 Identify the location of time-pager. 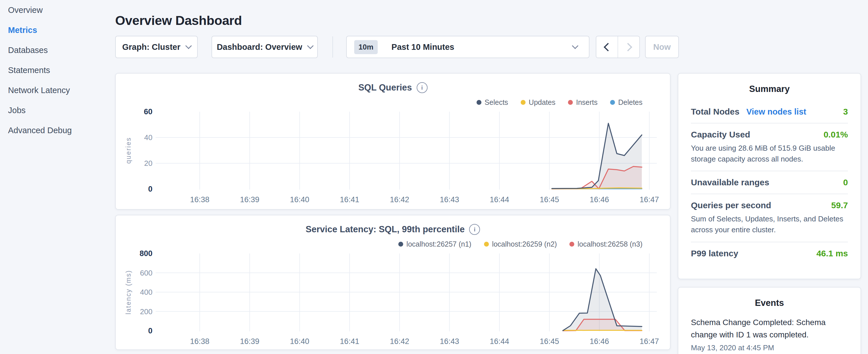
(618, 47).